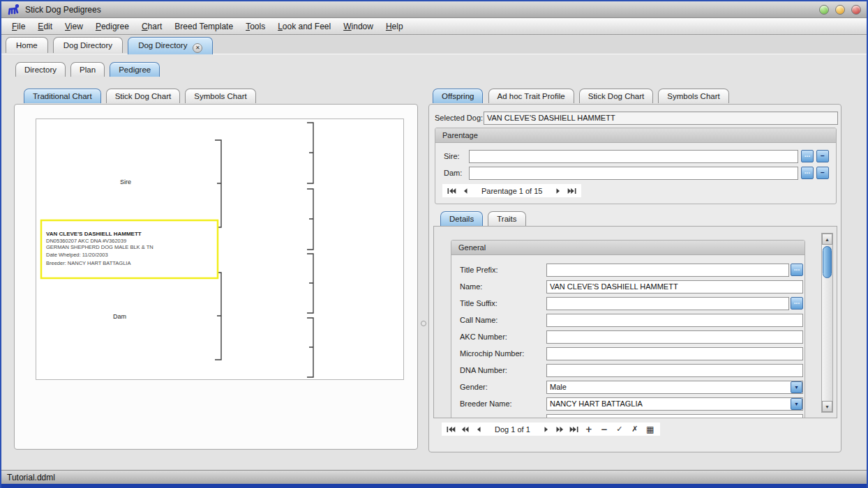  I want to click on call-name-field, so click(675, 321).